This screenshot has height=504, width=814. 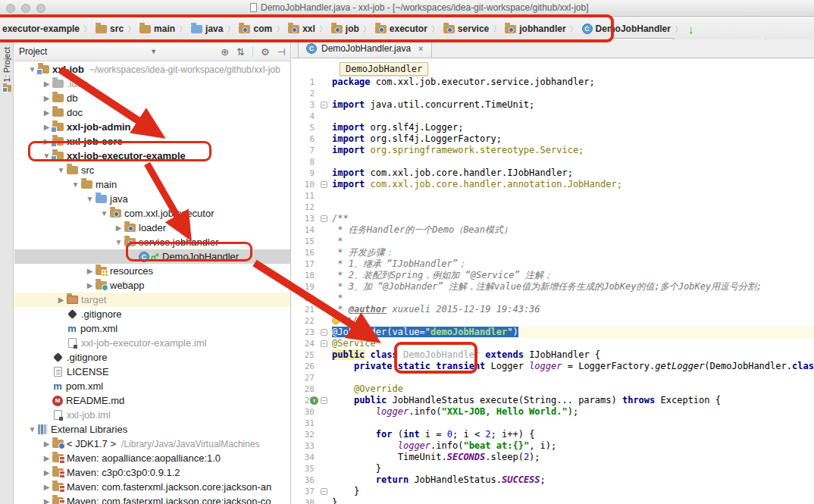 I want to click on line-number: 21, so click(x=311, y=309).